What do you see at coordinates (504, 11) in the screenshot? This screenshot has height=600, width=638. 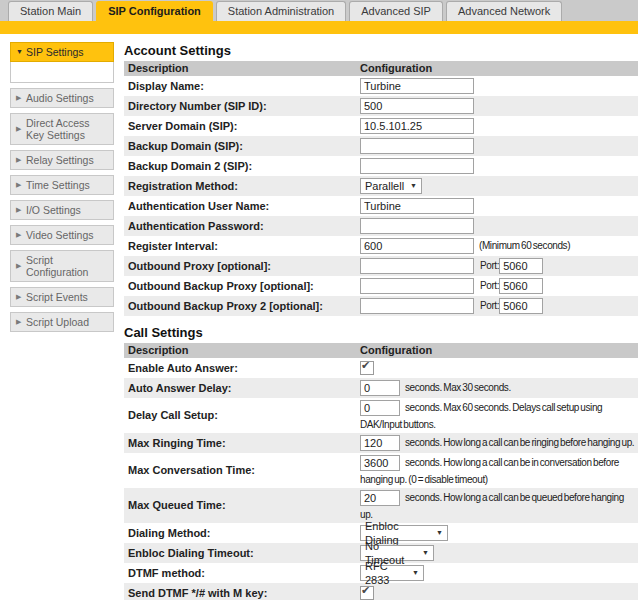 I see `tab-advanced-network: Advanced Network` at bounding box center [504, 11].